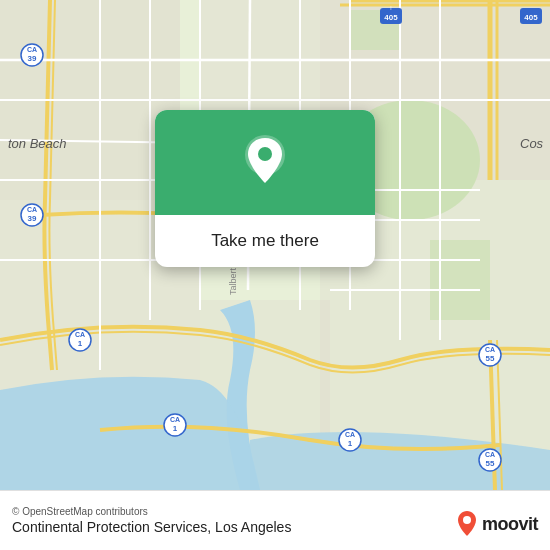  Describe the element at coordinates (497, 524) in the screenshot. I see `moovit-logo: moovit` at that location.